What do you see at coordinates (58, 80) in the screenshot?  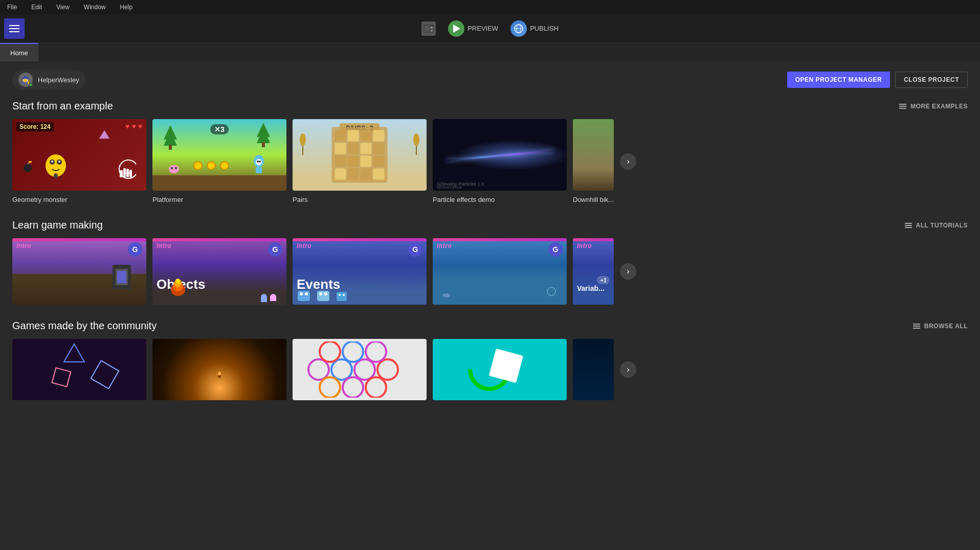 I see `user-name: HelperWesley` at bounding box center [58, 80].